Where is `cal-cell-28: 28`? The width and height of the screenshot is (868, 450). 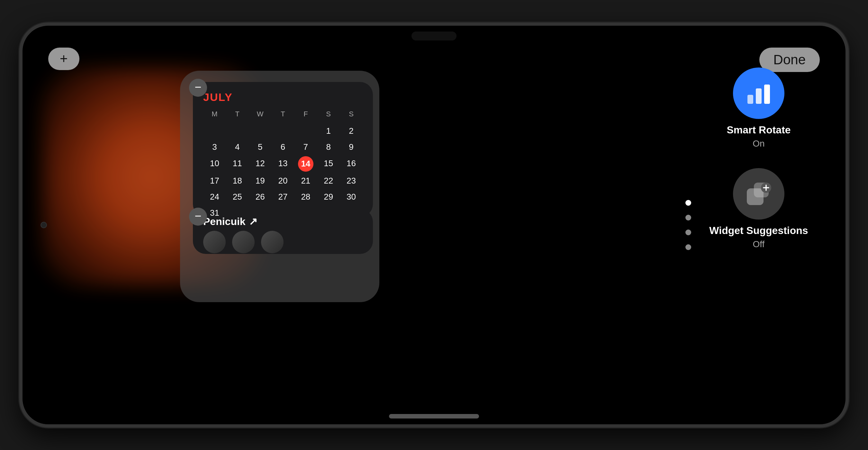
cal-cell-28: 28 is located at coordinates (306, 197).